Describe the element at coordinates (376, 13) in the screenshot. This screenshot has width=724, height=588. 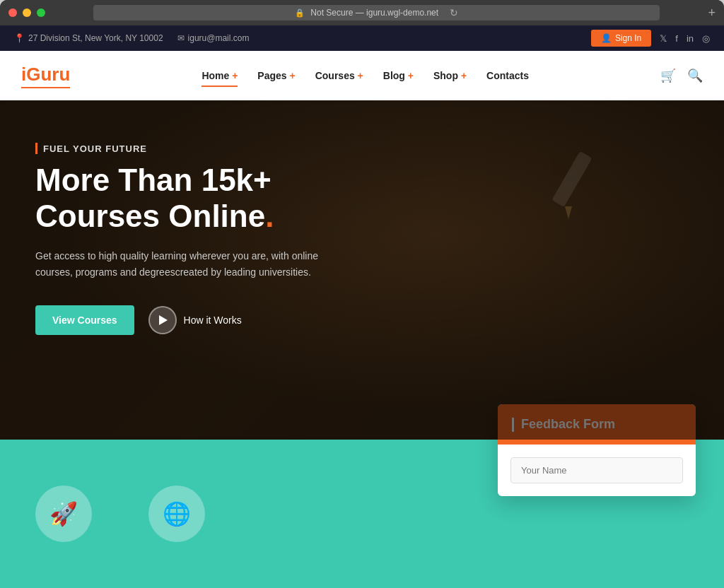
I see `address-bar: 🔒 Not Secure — iguru.wgl-demo.net ↻` at that location.